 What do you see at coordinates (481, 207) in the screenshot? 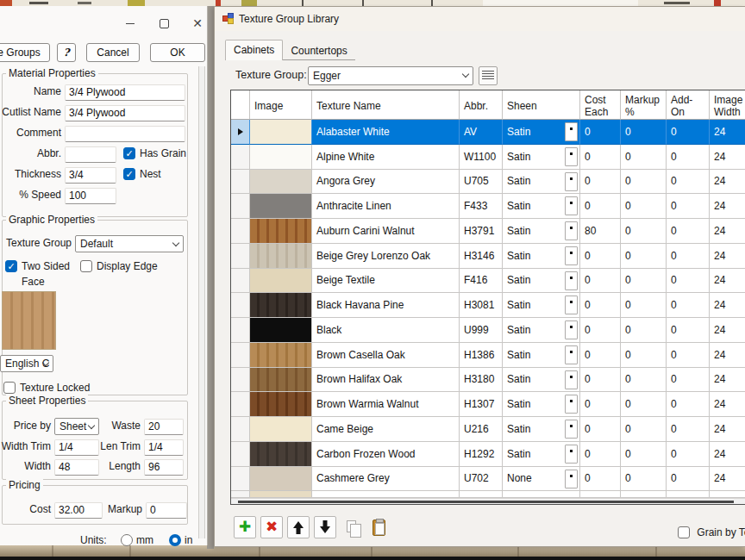
I see `cell-abbr: F433` at bounding box center [481, 207].